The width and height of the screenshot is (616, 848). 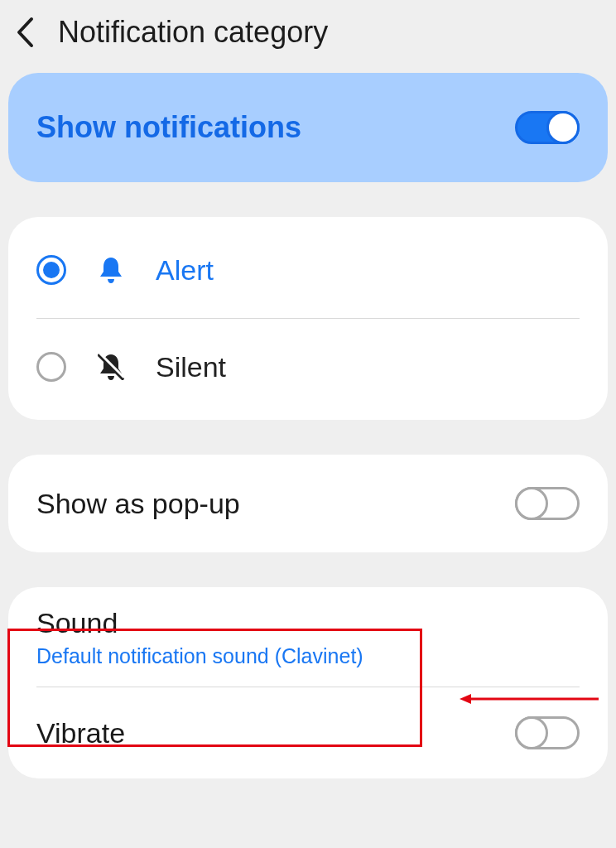 What do you see at coordinates (308, 128) in the screenshot?
I see `show-notifications-card: Show notifications` at bounding box center [308, 128].